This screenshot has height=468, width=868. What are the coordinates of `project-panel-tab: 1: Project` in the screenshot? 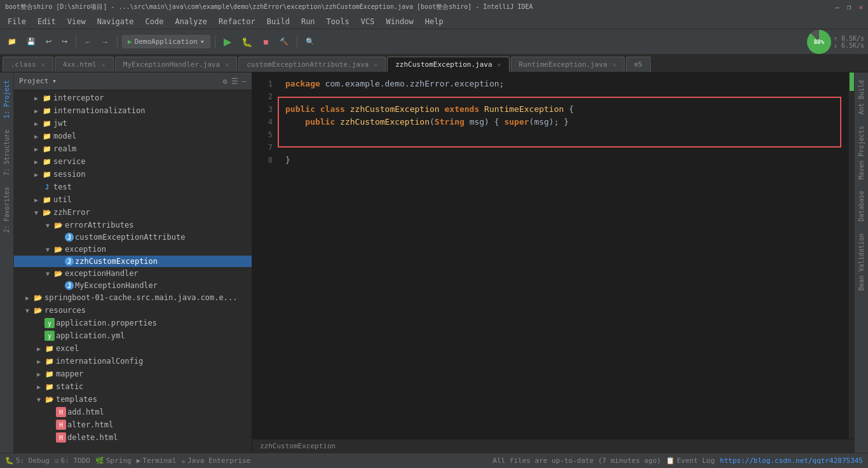 It's located at (6, 99).